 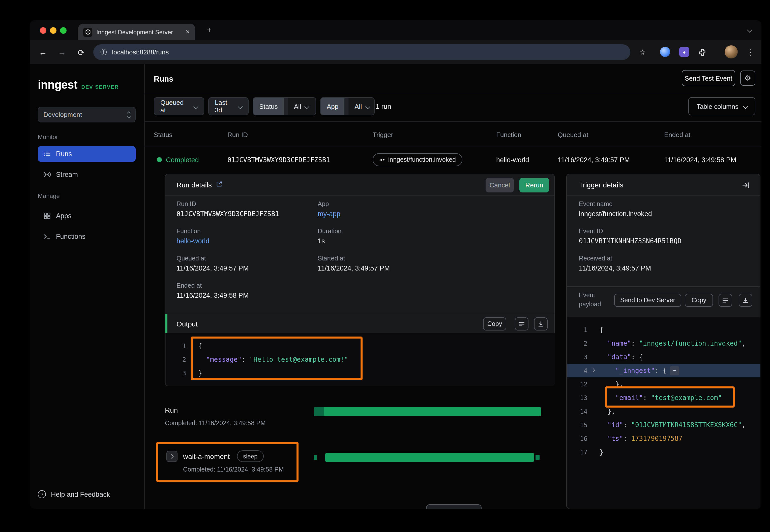 What do you see at coordinates (577, 411) in the screenshot?
I see `line-number: 14` at bounding box center [577, 411].